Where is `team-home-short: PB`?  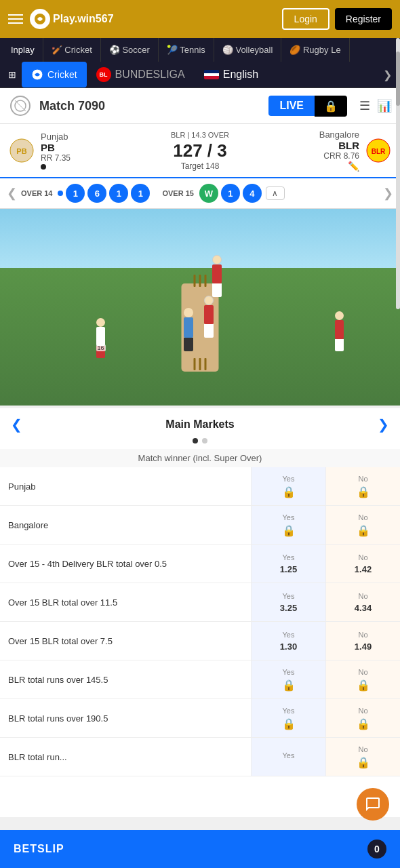 team-home-short: PB is located at coordinates (56, 148).